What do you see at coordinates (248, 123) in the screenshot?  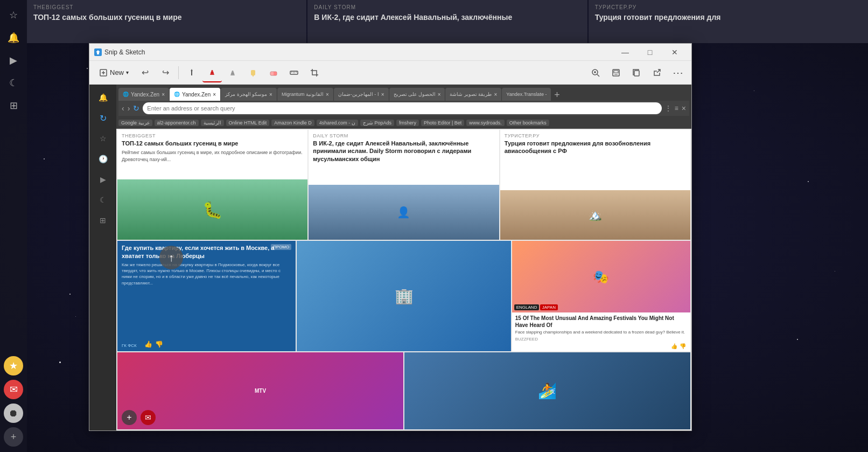 I see `bookmark-html: Online HTML Edit` at bounding box center [248, 123].